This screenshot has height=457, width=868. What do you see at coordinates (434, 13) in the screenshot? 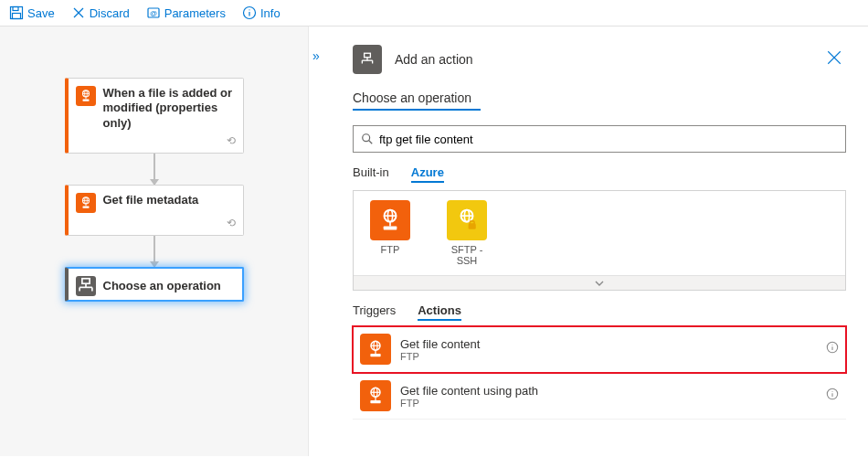
I see `command-bar: Save Discard @ Parameters Info` at bounding box center [434, 13].